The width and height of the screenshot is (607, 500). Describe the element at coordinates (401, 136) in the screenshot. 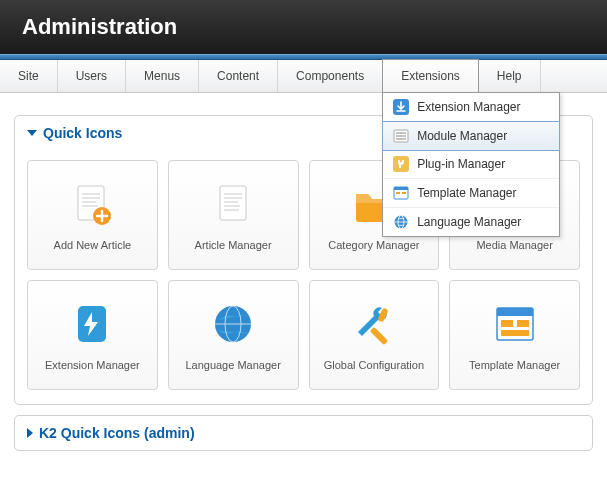

I see `list-icon` at that location.